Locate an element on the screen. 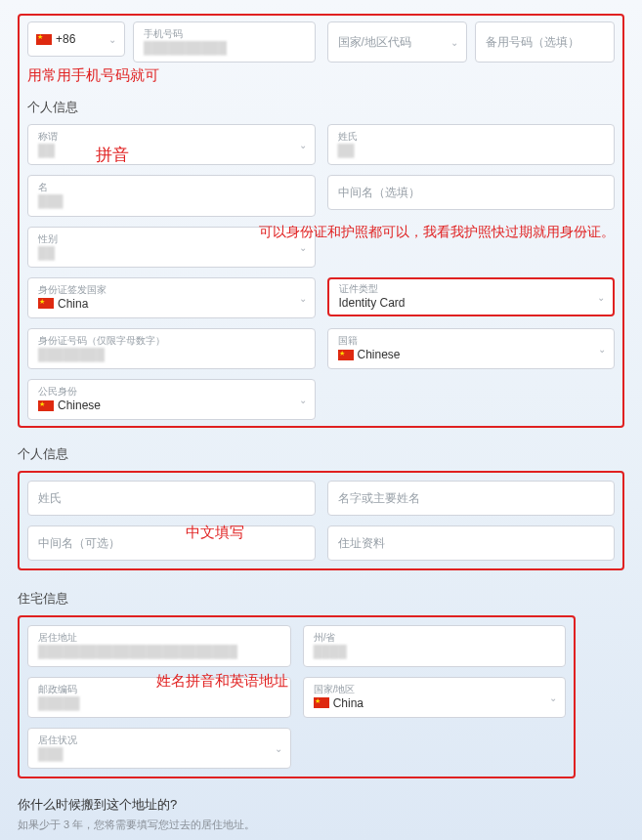 This screenshot has width=642, height=840. name-value: ███ is located at coordinates (172, 201).